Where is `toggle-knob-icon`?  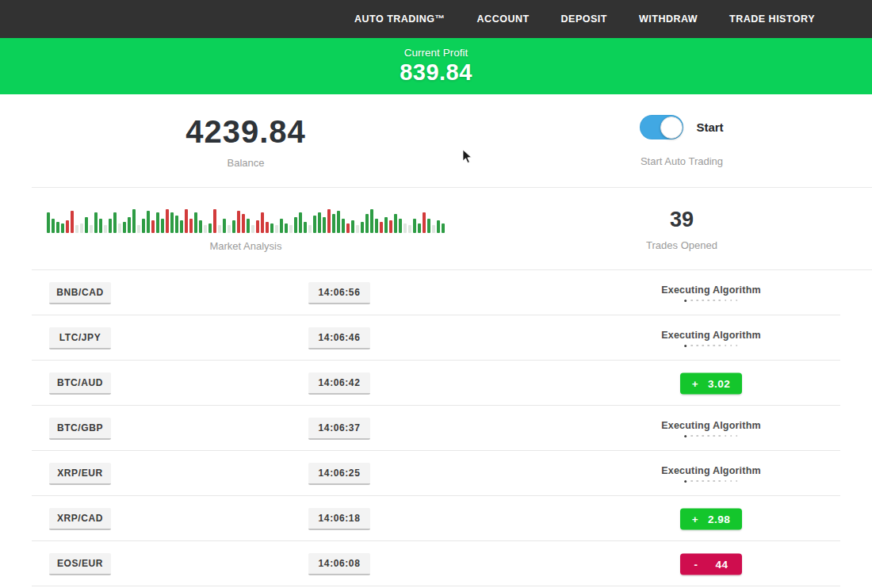 toggle-knob-icon is located at coordinates (671, 128).